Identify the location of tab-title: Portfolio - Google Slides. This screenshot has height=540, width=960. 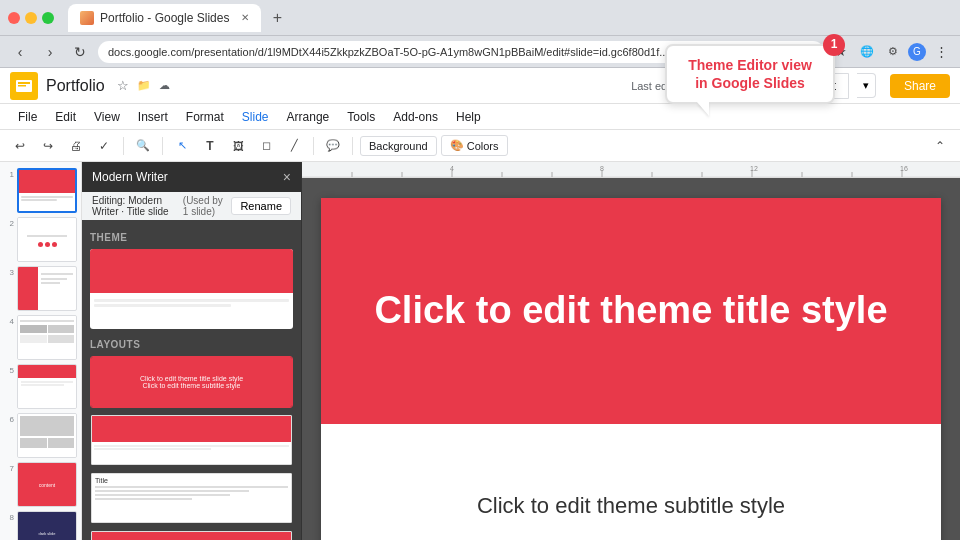
(164, 18).